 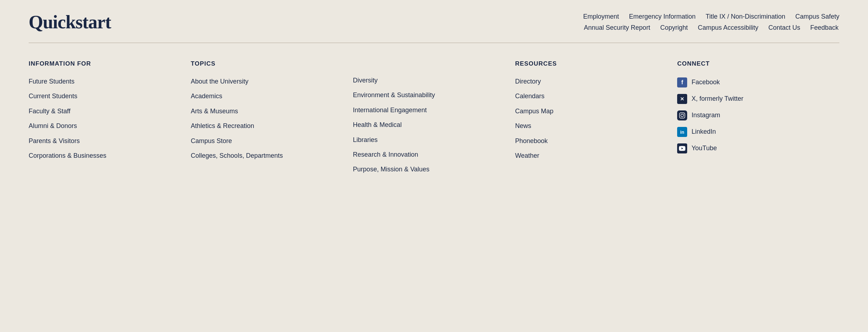 What do you see at coordinates (528, 81) in the screenshot?
I see `resources-link: Directory` at bounding box center [528, 81].